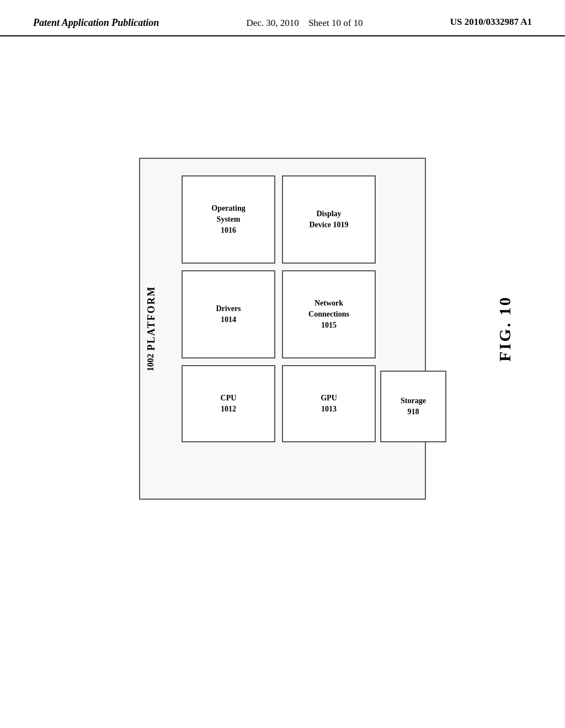 The height and width of the screenshot is (728, 565). What do you see at coordinates (413, 406) in the screenshot?
I see `storage-box: Storage918` at bounding box center [413, 406].